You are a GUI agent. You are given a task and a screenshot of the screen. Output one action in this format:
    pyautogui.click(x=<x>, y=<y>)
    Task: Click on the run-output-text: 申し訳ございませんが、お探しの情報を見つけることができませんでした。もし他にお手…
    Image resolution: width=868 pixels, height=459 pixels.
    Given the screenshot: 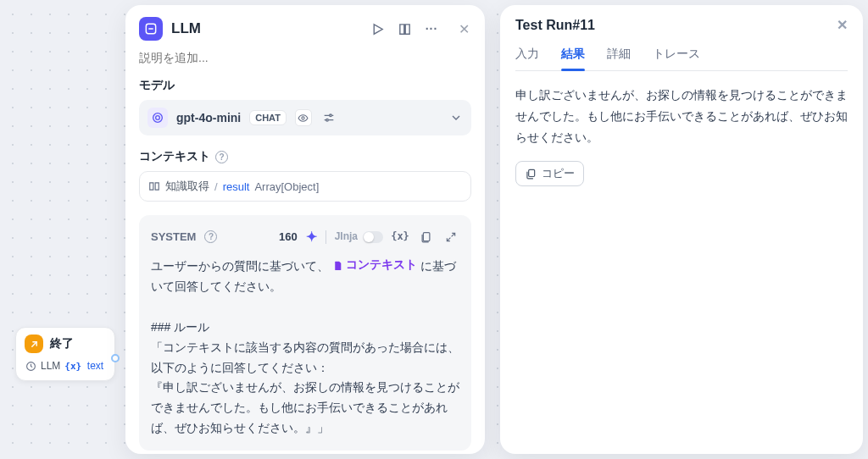 What is the action you would take?
    pyautogui.click(x=682, y=117)
    